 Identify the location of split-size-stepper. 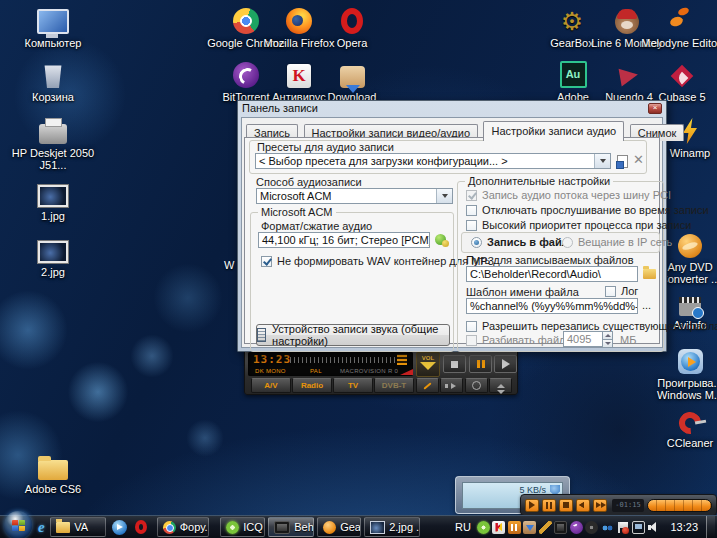
(608, 340).